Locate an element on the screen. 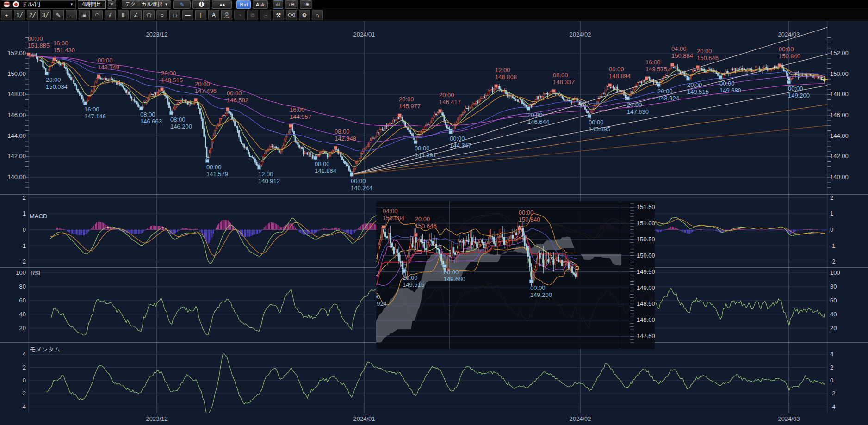 The image size is (868, 425). svg-text: 148.00 is located at coordinates (839, 94).